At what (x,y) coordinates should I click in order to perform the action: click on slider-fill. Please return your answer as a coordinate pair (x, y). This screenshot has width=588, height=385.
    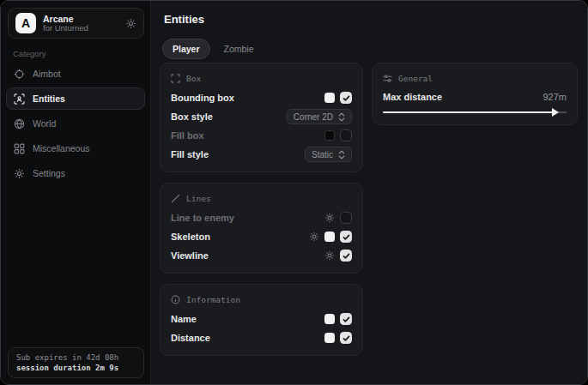
    Looking at the image, I should click on (469, 112).